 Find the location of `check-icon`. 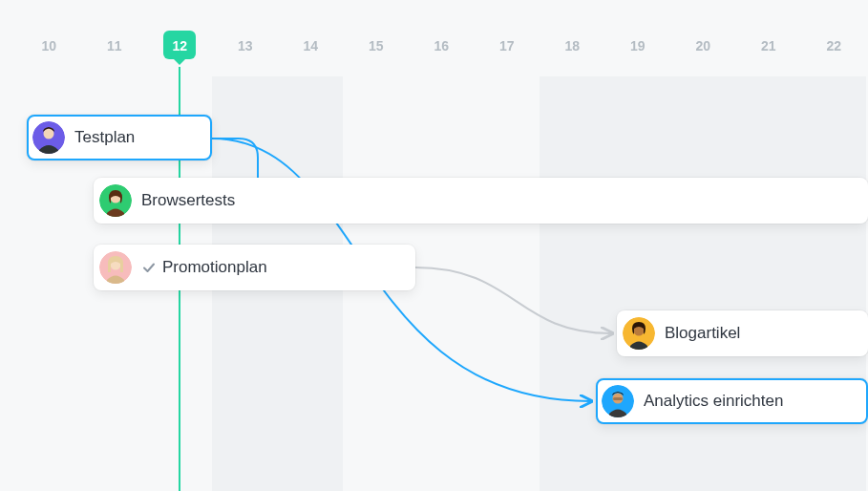

check-icon is located at coordinates (149, 267).